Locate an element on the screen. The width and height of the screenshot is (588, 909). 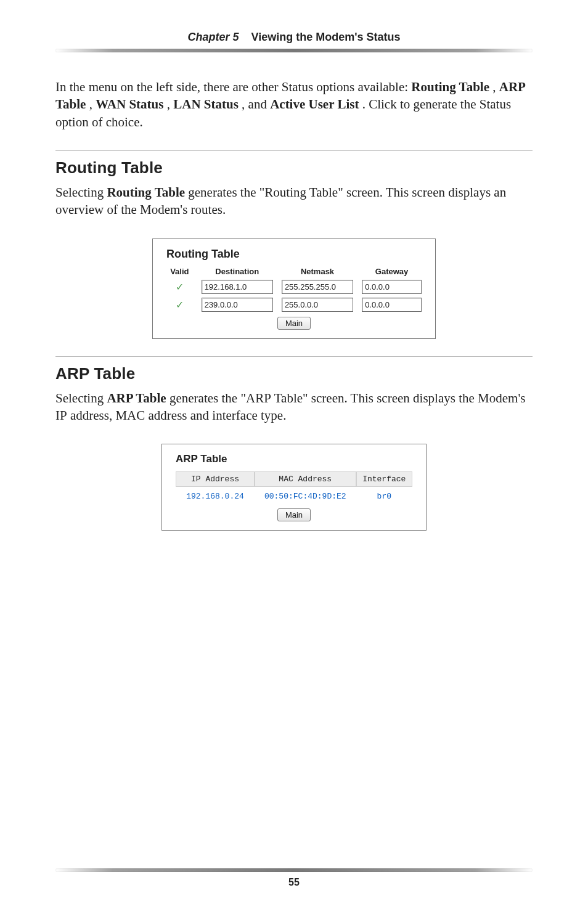
arp-table-header-row: IP Address MAC Address Interface is located at coordinates (294, 479).